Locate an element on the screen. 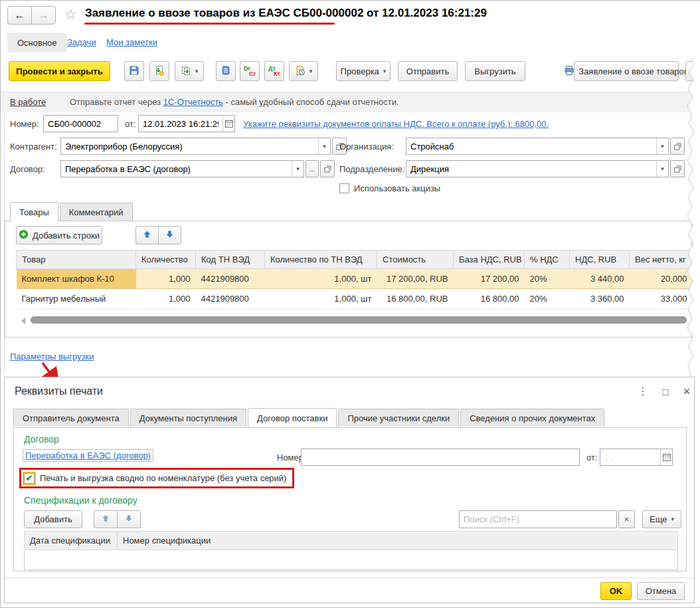 The height and width of the screenshot is (608, 700). move-row-down-button is located at coordinates (170, 235).